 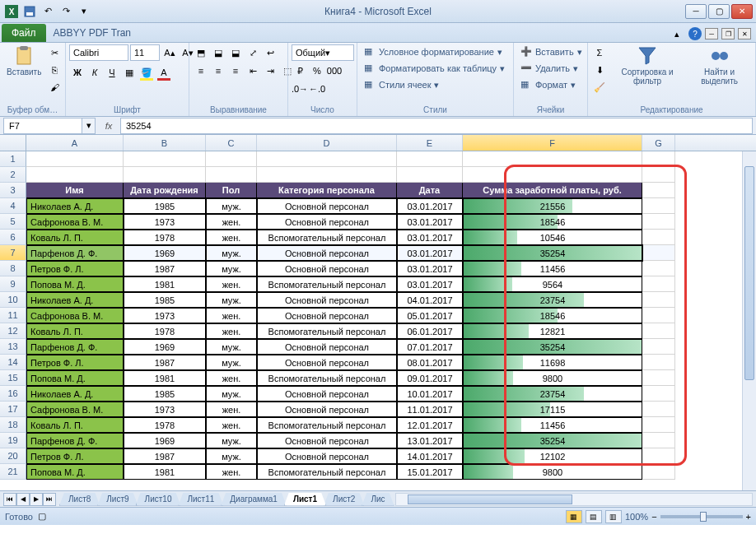 What do you see at coordinates (402, 85) in the screenshot?
I see `cell-styles-button: ▦Стили ячеек ▾` at bounding box center [402, 85].